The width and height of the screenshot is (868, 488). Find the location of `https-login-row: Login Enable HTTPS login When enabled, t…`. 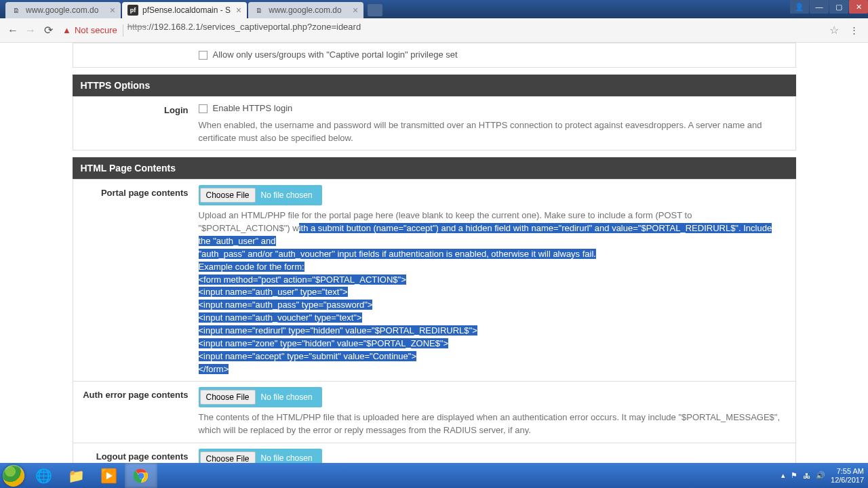

https-login-row: Login Enable HTTPS login When enabled, t… is located at coordinates (434, 123).